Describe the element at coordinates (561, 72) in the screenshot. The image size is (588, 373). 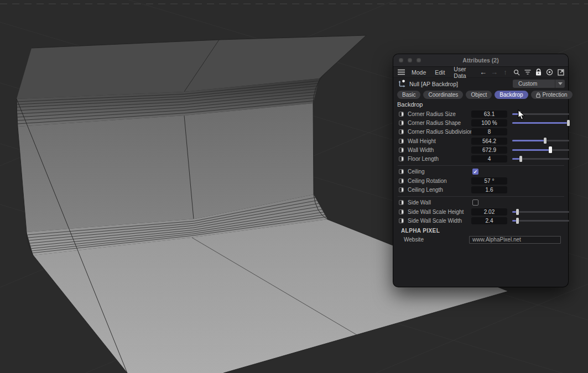
I see `new-window-icon` at that location.